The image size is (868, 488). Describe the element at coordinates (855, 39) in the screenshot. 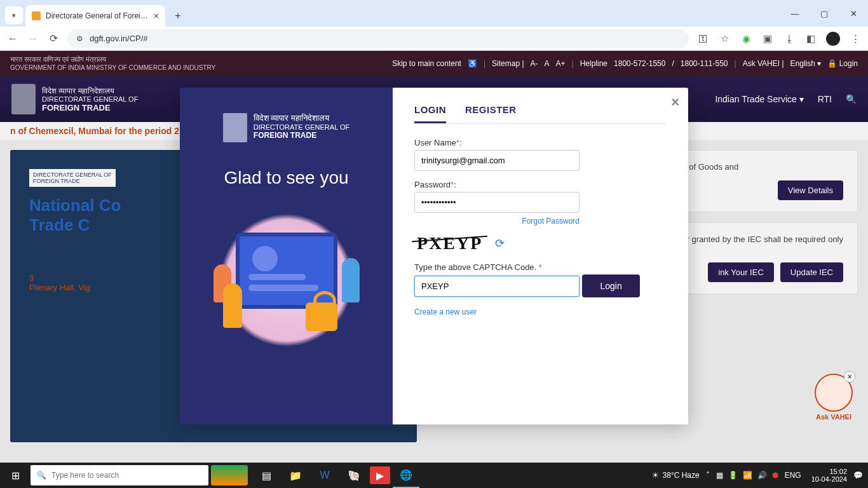

I see `browser-menu-icon: ⋮` at that location.